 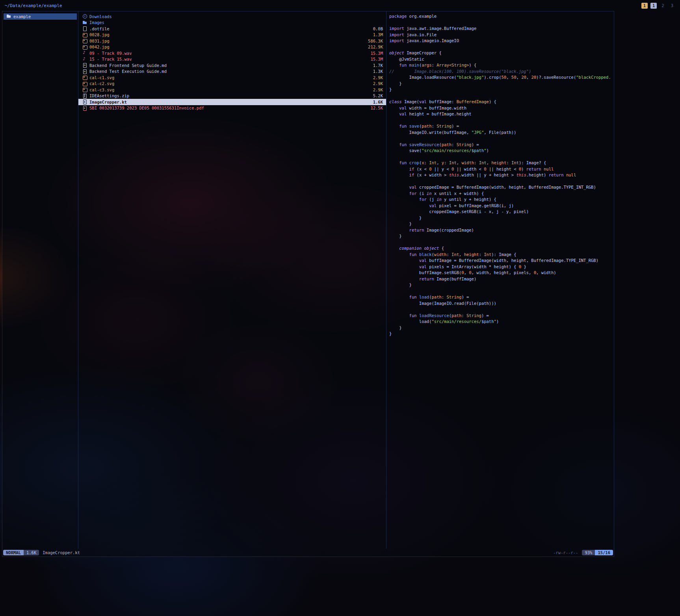 I want to click on file-name: ImageCropper.kt, so click(x=108, y=102).